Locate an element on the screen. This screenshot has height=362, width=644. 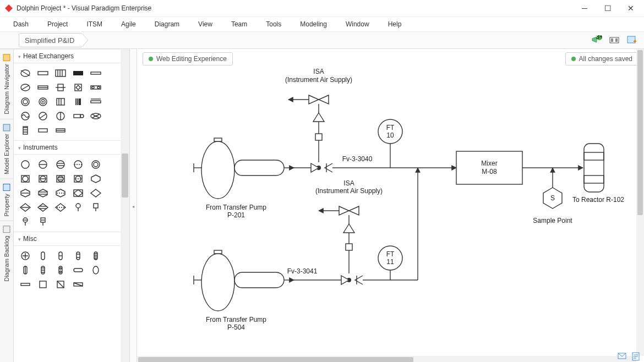
canvas-scrollbar-vertical is located at coordinates (640, 202).